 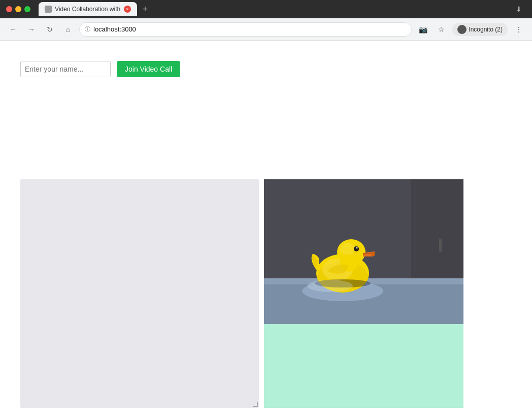 What do you see at coordinates (9, 9) in the screenshot?
I see `close-window-button` at bounding box center [9, 9].